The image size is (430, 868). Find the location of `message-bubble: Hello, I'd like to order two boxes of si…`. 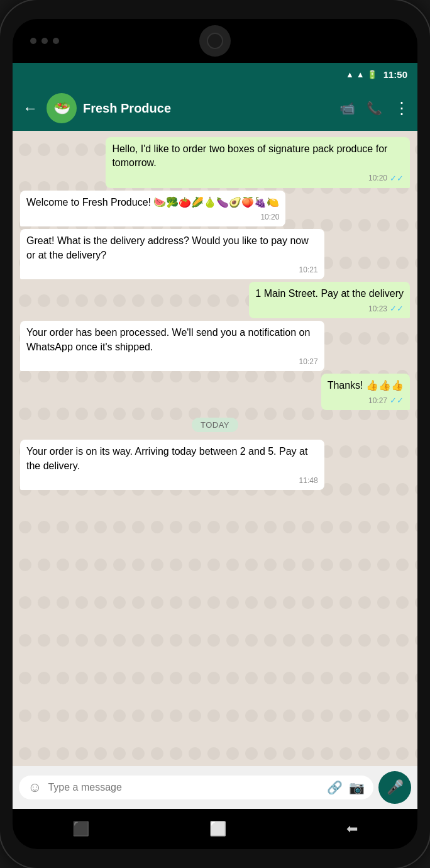

message-bubble: Hello, I'd like to order two boxes of si… is located at coordinates (258, 162).